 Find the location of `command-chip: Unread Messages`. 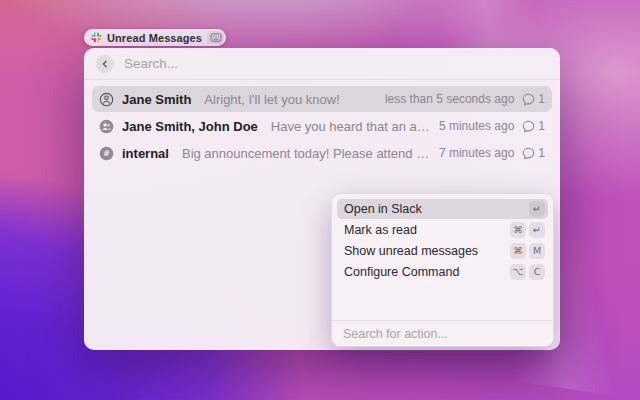

command-chip: Unread Messages is located at coordinates (155, 38).